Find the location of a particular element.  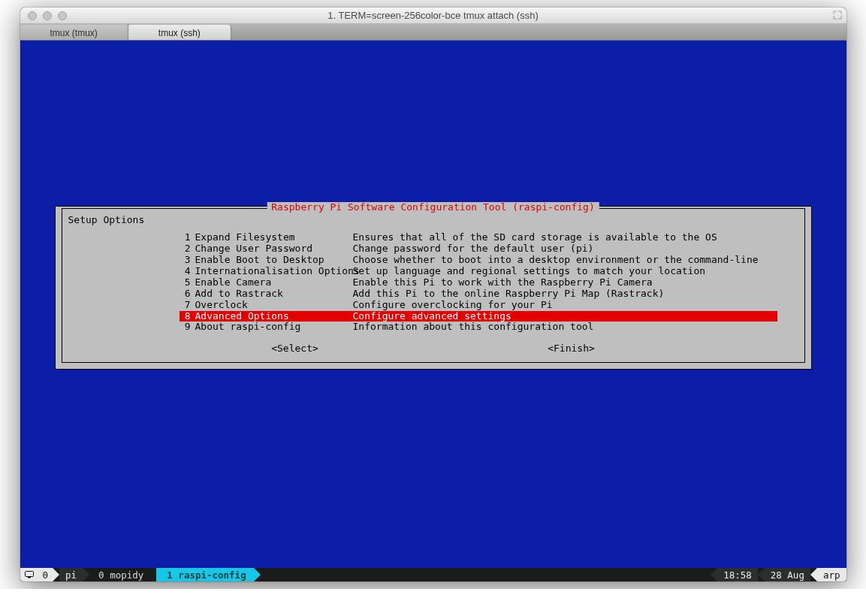

menu-item-num: 9 is located at coordinates (185, 328).